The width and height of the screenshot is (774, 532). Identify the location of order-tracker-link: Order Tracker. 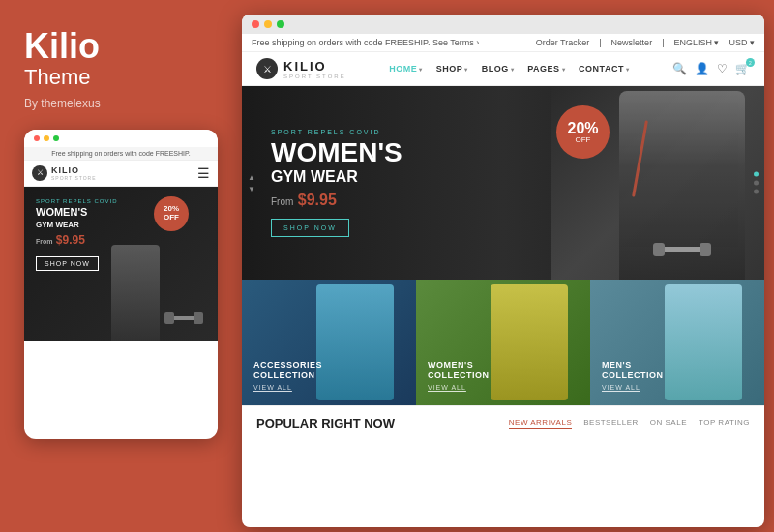
(563, 43).